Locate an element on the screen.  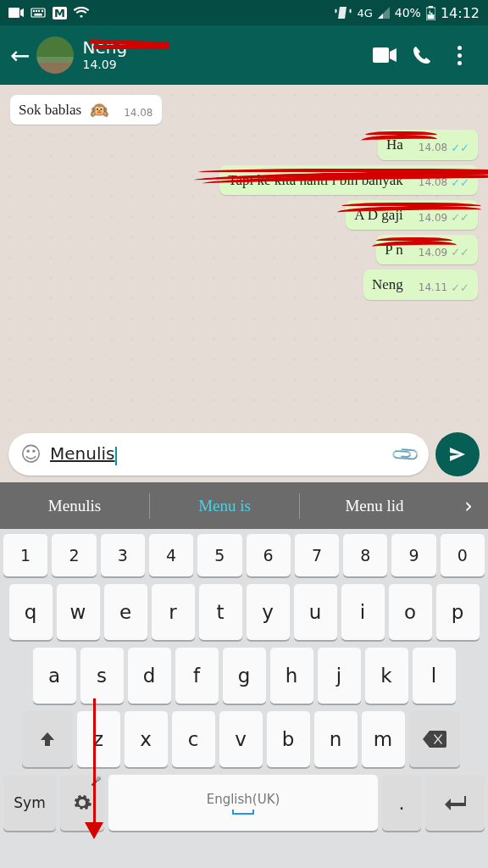
key-e: e is located at coordinates (125, 612).